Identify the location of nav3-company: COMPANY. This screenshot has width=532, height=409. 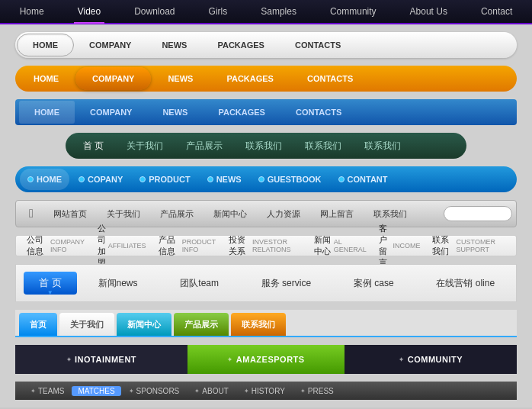
(111, 112).